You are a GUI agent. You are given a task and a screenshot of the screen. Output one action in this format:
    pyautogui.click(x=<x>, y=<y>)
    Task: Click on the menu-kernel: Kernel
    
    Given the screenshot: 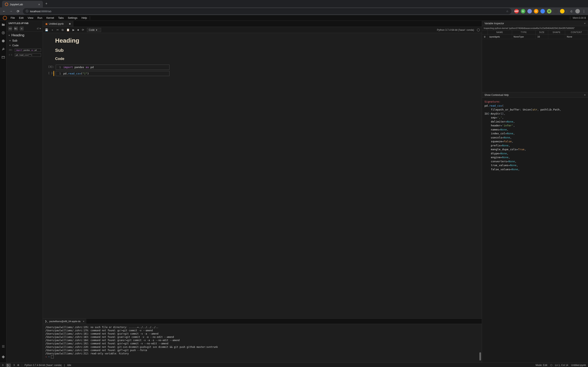 What is the action you would take?
    pyautogui.click(x=50, y=18)
    